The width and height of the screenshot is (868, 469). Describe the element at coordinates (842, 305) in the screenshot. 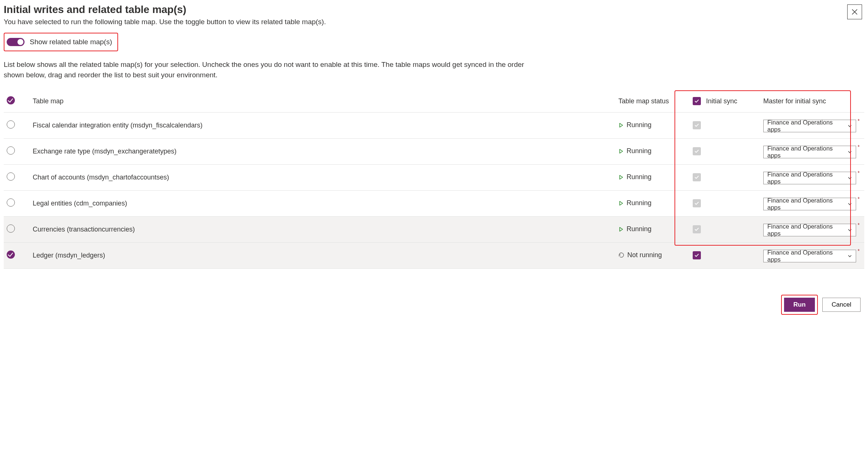

I see `cancel-button: Cancel` at that location.